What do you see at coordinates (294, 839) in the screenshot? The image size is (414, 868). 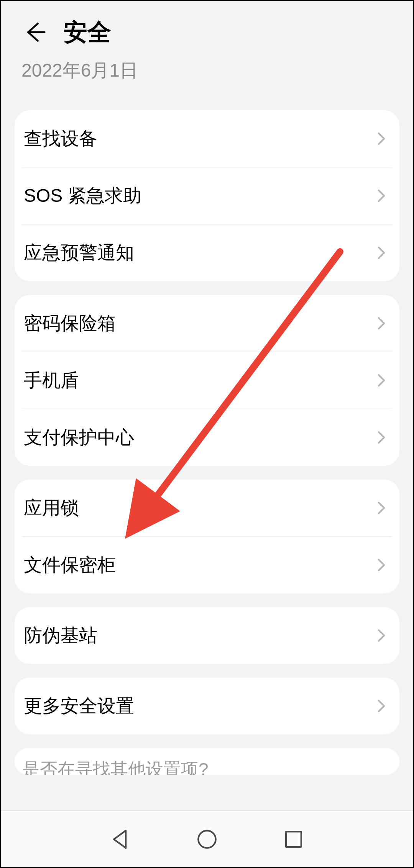 I see `square-recent-icon` at bounding box center [294, 839].